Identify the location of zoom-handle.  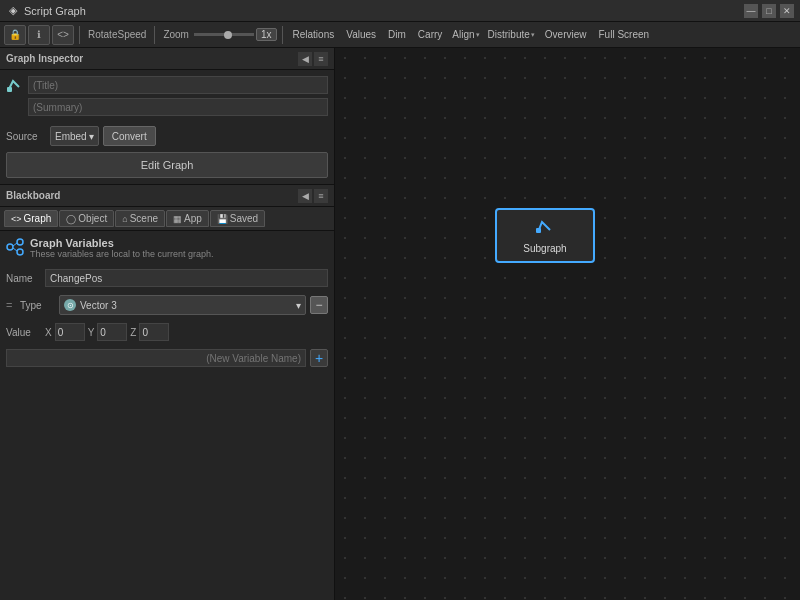
(228, 35).